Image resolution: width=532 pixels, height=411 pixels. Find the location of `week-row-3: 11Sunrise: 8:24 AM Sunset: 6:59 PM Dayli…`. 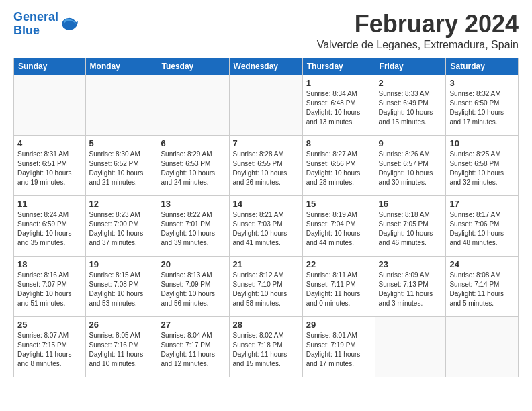

week-row-3: 11Sunrise: 8:24 AM Sunset: 6:59 PM Dayli… is located at coordinates (266, 226).